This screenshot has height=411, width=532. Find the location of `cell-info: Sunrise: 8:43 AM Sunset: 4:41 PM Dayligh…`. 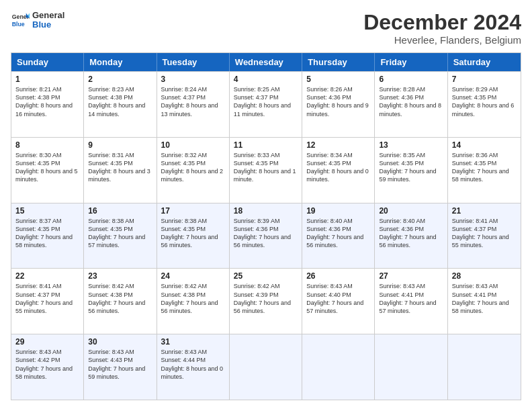

cell-info: Sunrise: 8:43 AM Sunset: 4:41 PM Dayligh… is located at coordinates (484, 298).